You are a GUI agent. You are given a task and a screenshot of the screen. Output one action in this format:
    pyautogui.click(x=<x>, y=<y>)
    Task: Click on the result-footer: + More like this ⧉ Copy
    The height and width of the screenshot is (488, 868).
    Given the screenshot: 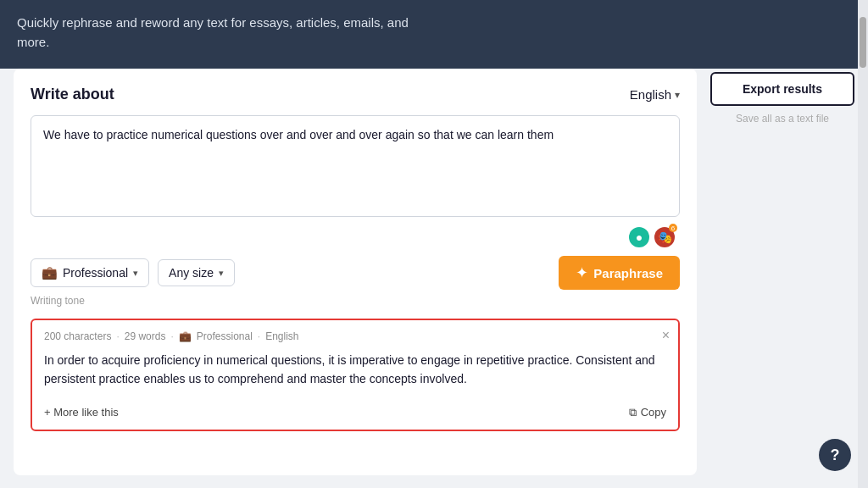 What is the action you would take?
    pyautogui.click(x=355, y=409)
    